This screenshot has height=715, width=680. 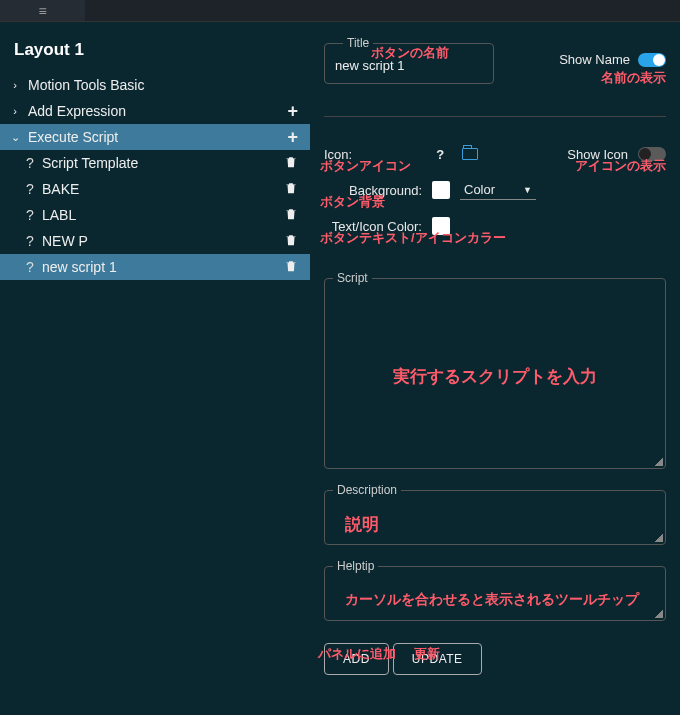 I want to click on tree-item-add-expression: › Add Expression +, so click(x=155, y=111).